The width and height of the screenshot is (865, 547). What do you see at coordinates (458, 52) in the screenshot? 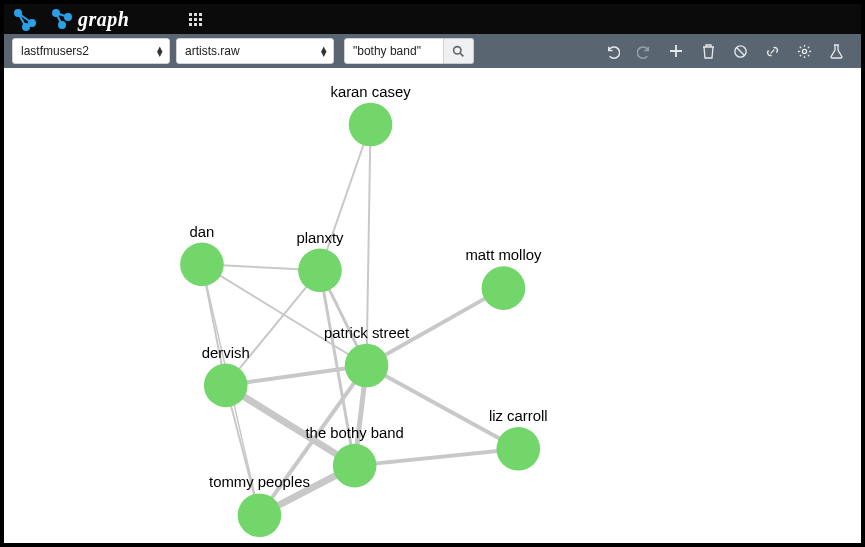
I see `search-icon` at bounding box center [458, 52].